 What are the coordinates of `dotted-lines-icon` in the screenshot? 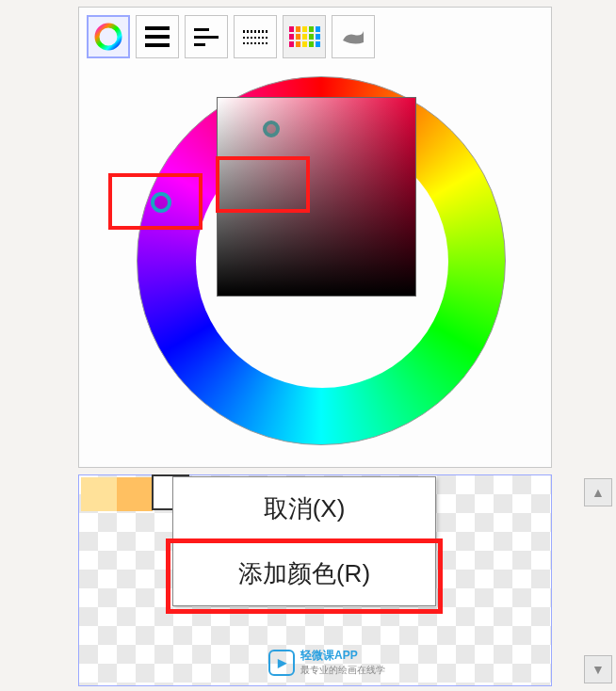 It's located at (255, 38).